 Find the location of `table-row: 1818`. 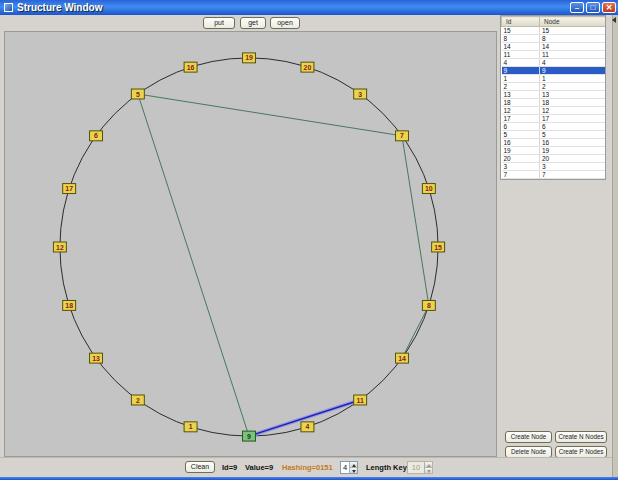

table-row: 1818 is located at coordinates (554, 103).